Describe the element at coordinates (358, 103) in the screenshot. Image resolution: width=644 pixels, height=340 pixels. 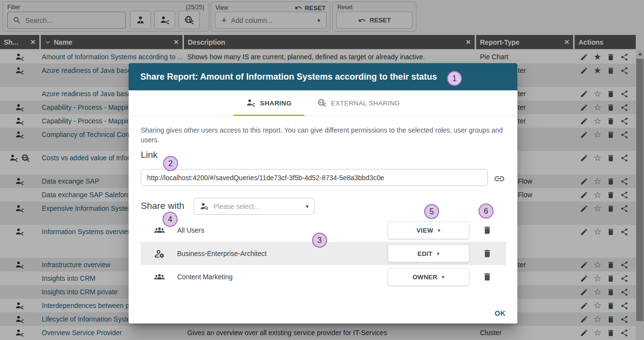
I see `tab-external-sharing: EXTERNAL SHARING` at that location.